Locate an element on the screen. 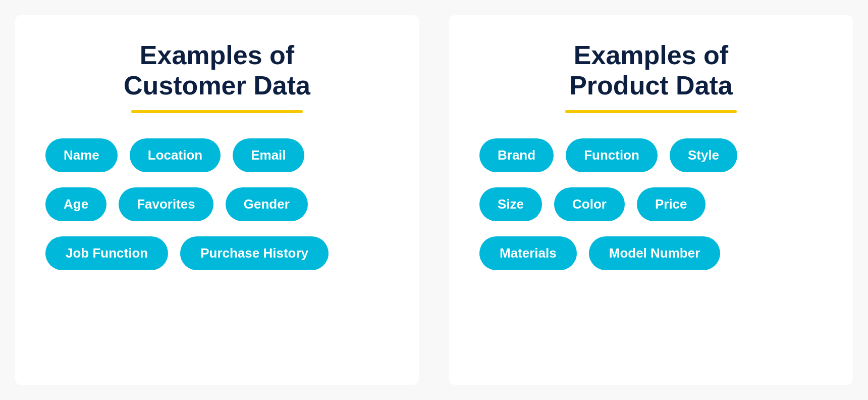 The height and width of the screenshot is (400, 868). customer-panel-title: Examples of Customer Data is located at coordinates (217, 71).